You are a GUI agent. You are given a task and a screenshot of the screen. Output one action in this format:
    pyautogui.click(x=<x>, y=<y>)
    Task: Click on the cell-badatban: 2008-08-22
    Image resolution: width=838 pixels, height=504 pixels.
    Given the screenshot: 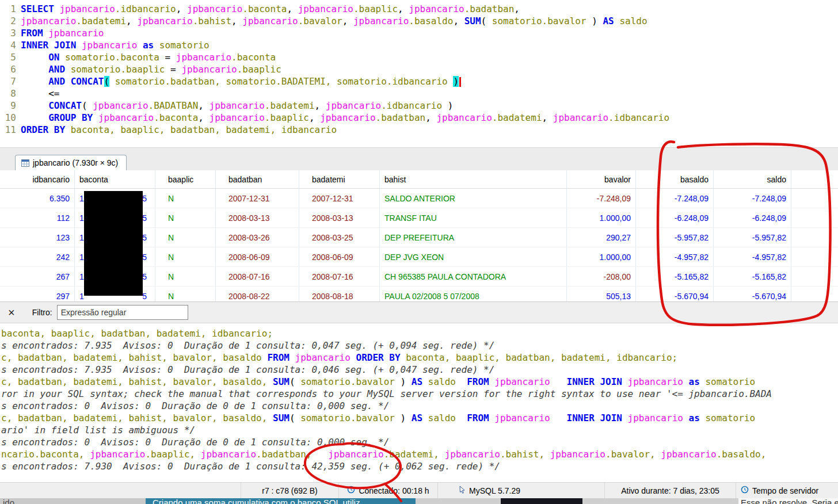 What is the action you would take?
    pyautogui.click(x=258, y=294)
    